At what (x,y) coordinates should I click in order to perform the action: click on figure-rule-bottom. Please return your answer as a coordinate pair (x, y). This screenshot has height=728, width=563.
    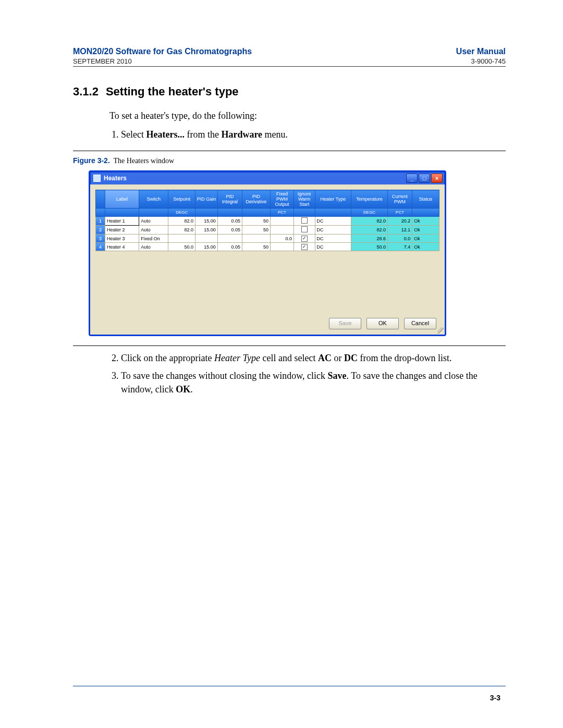
    Looking at the image, I should click on (289, 346).